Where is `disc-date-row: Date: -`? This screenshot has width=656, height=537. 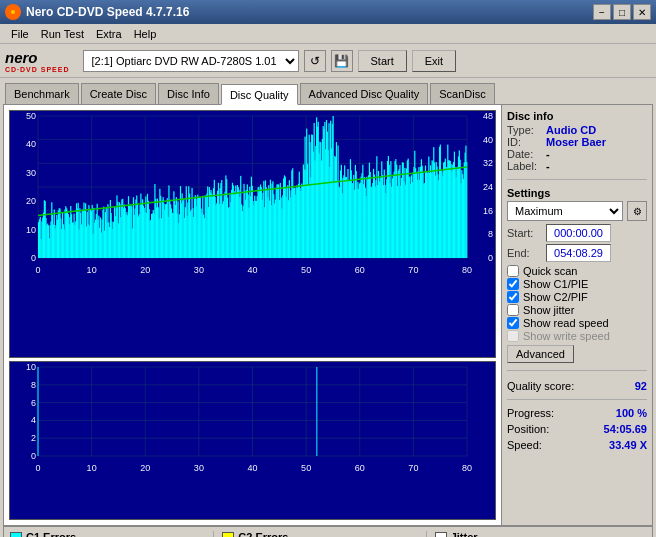
disc-date-row: Date: - is located at coordinates (577, 154).